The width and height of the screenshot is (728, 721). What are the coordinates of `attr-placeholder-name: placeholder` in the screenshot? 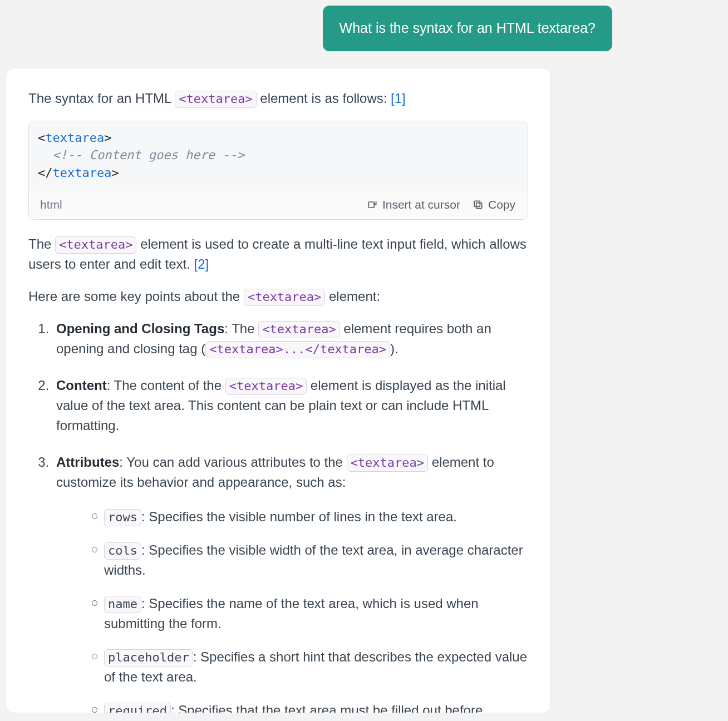 It's located at (149, 658).